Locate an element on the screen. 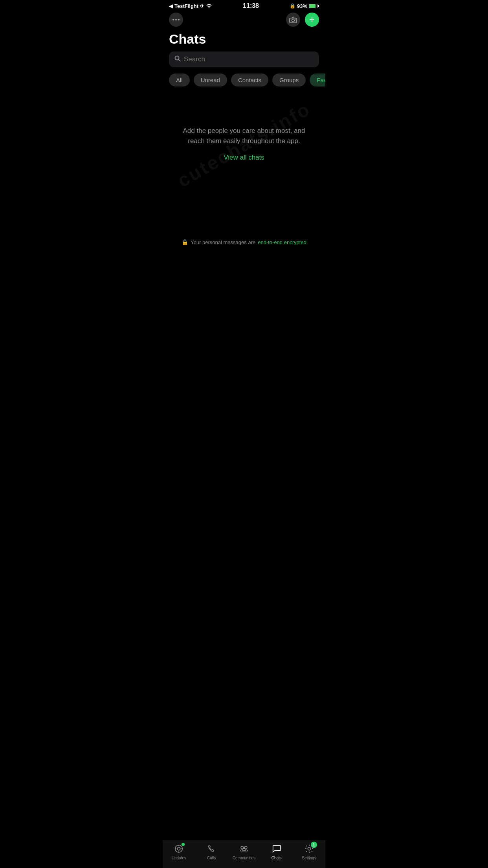 This screenshot has height=868, width=488. filter-tab-all: All is located at coordinates (179, 80).